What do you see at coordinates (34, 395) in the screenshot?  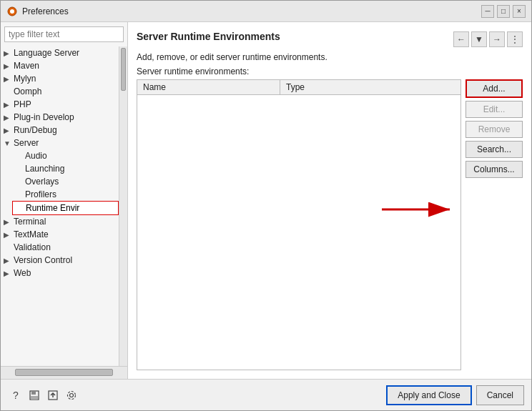 I see `save-icon` at bounding box center [34, 395].